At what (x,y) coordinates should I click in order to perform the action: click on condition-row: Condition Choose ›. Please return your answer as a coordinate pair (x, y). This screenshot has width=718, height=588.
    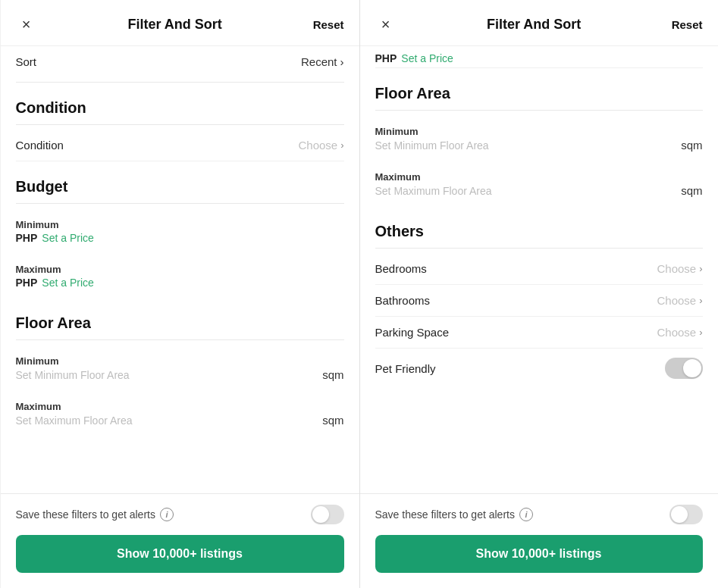
    Looking at the image, I should click on (180, 145).